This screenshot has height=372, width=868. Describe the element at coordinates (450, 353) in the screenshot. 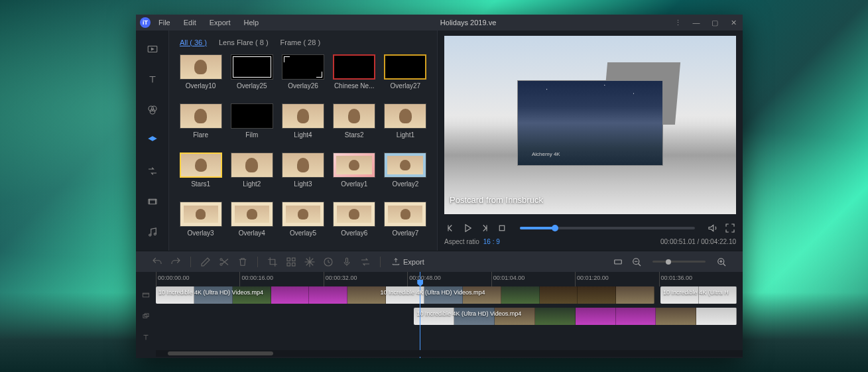

I see `timeline-scrollbar` at that location.